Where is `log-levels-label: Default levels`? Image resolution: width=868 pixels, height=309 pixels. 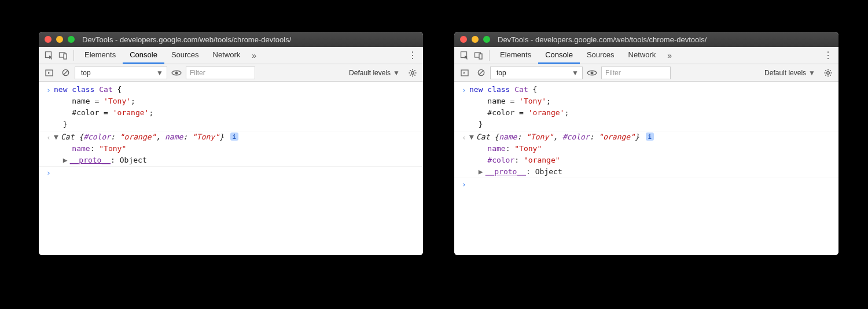 log-levels-label: Default levels is located at coordinates (785, 73).